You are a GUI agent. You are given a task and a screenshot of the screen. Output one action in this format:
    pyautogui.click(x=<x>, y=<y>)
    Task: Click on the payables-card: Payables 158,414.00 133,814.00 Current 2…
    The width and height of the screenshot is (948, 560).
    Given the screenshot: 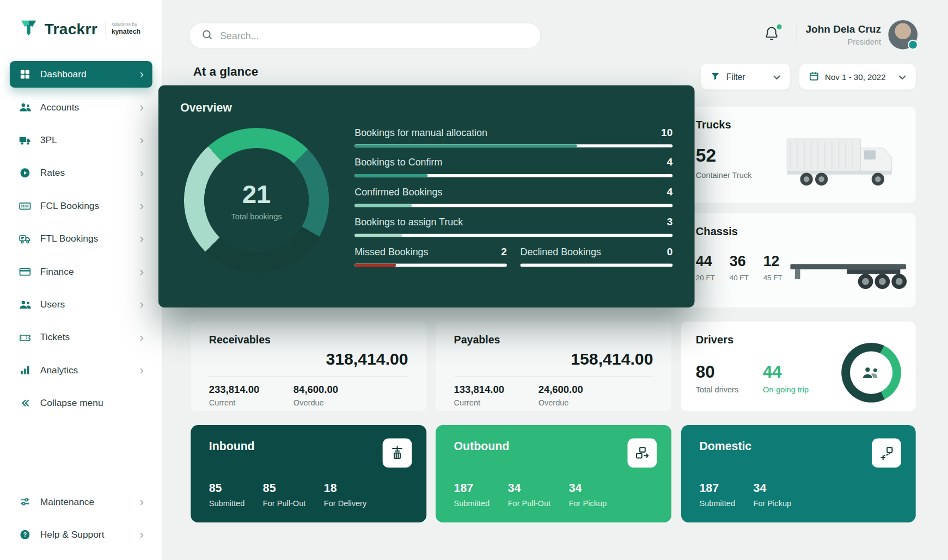 What is the action you would take?
    pyautogui.click(x=553, y=366)
    